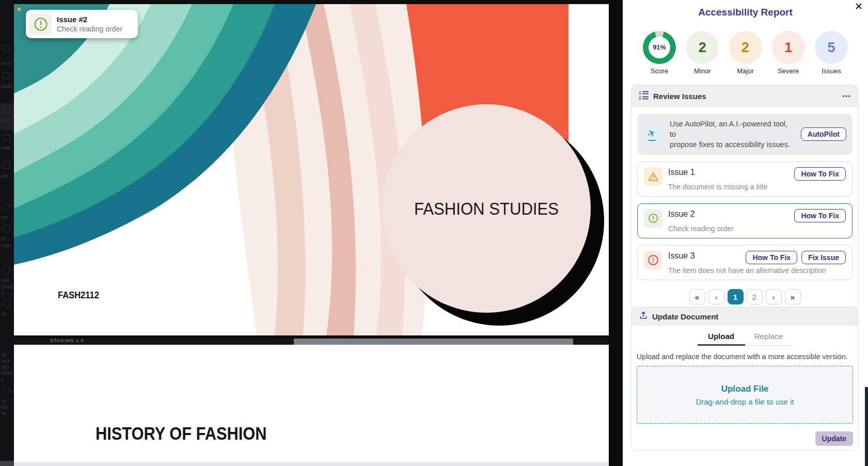 This screenshot has width=868, height=466. What do you see at coordinates (702, 71) in the screenshot?
I see `stat-label: Minor` at bounding box center [702, 71].